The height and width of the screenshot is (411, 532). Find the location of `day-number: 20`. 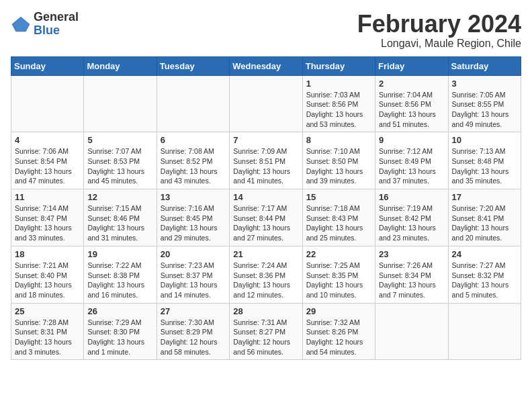

day-number: 20 is located at coordinates (193, 254).